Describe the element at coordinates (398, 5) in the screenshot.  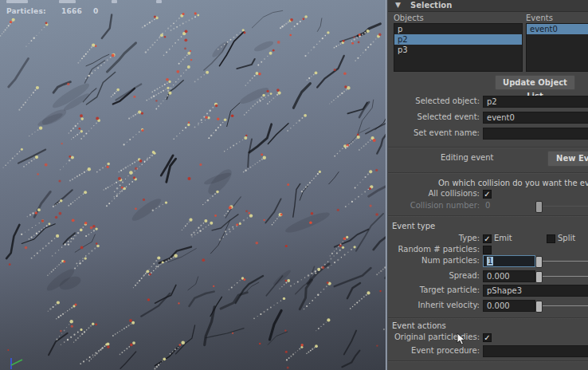
I see `collapse-triangle-icon: ▼` at that location.